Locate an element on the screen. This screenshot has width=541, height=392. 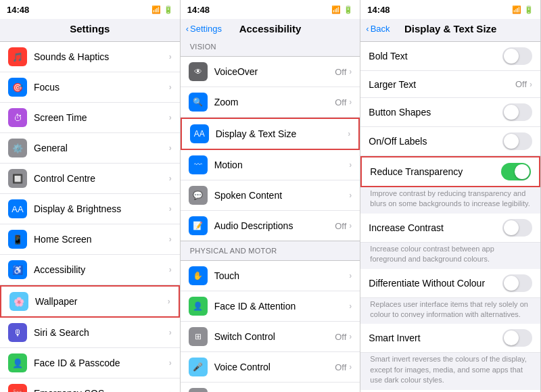
status-icons-2: 📶 🔋 is located at coordinates (342, 9).